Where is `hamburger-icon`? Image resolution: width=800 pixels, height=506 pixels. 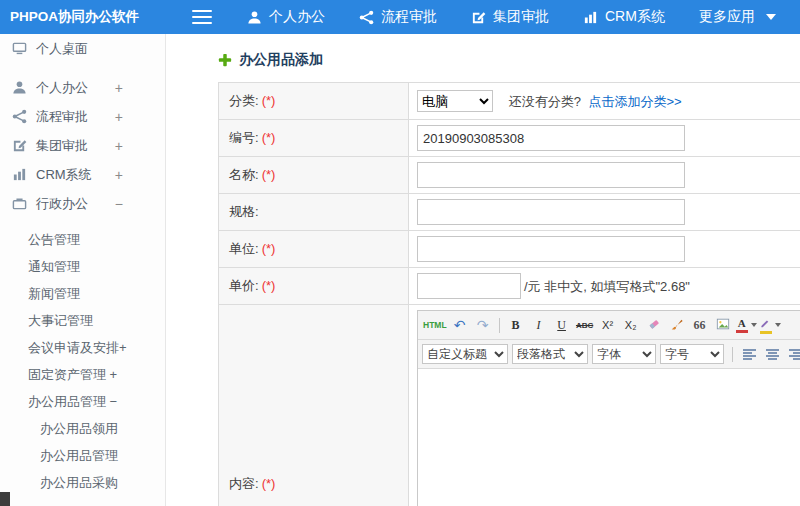
hamburger-icon is located at coordinates (202, 17).